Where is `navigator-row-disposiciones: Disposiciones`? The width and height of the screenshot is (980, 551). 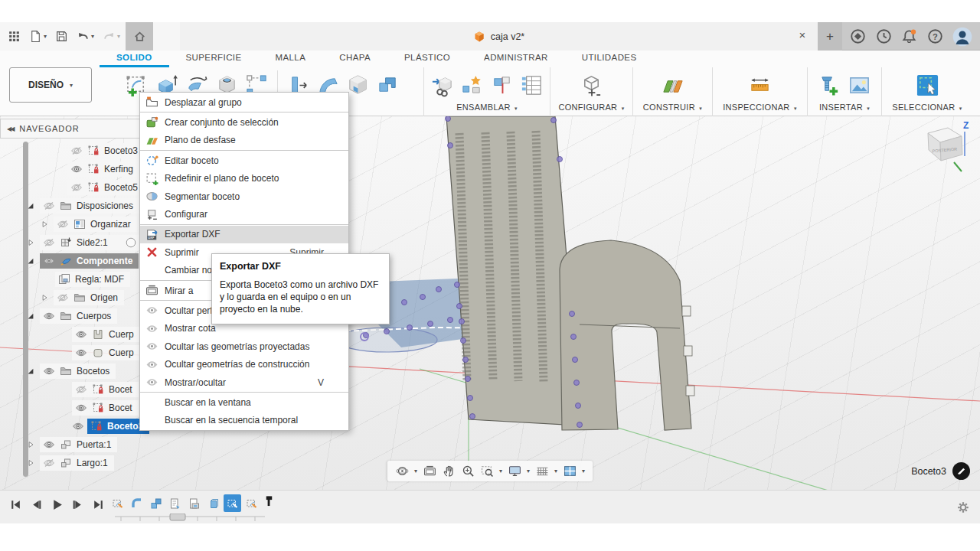 navigator-row-disposiciones: Disposiciones is located at coordinates (80, 206).